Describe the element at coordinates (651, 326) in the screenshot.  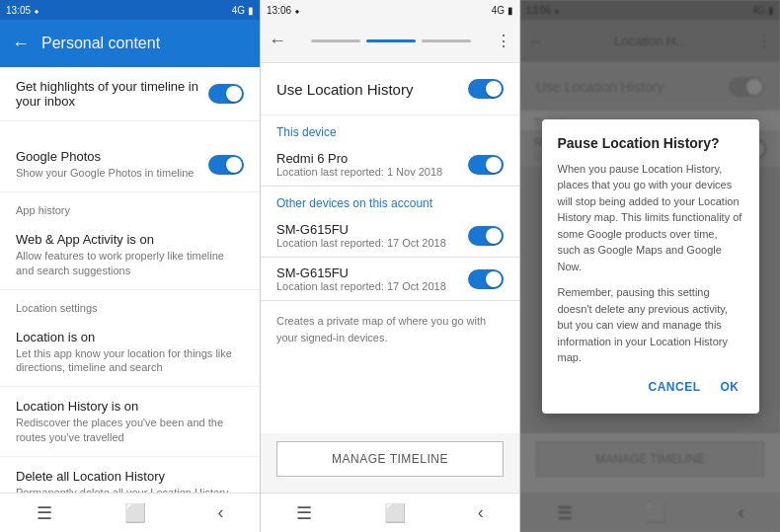
I see `dialog-body-2: Remember, pausing this setting doesn't d…` at that location.